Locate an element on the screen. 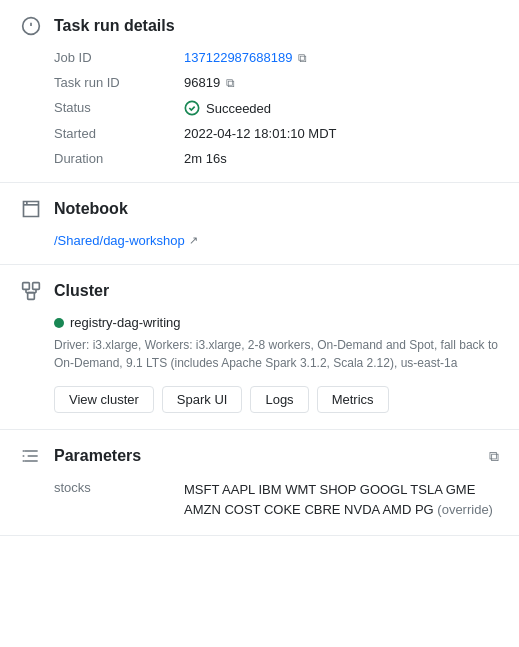 The height and width of the screenshot is (647, 519). notebook-external-link-icon: ↗ is located at coordinates (194, 240).